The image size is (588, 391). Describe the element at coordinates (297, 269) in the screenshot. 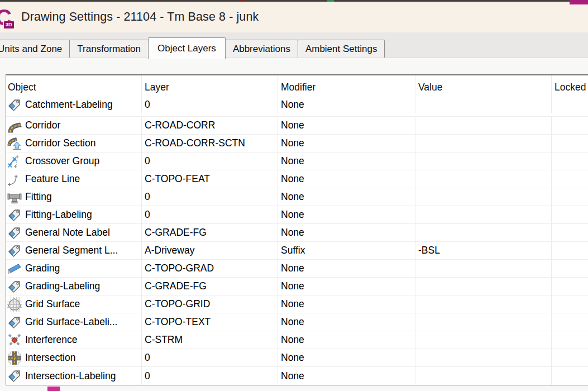

I see `table-row: Grading C-TOPO-GRAD None` at that location.